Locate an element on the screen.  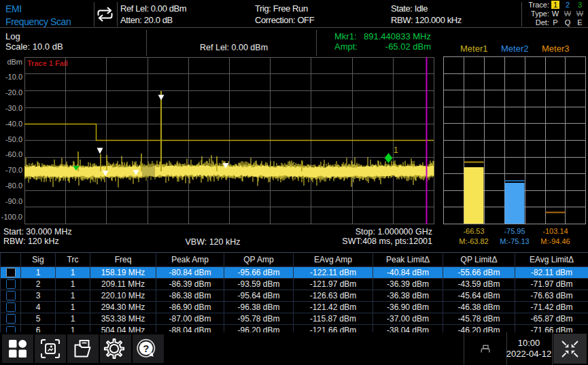
svg-text: 1 is located at coordinates (396, 150).